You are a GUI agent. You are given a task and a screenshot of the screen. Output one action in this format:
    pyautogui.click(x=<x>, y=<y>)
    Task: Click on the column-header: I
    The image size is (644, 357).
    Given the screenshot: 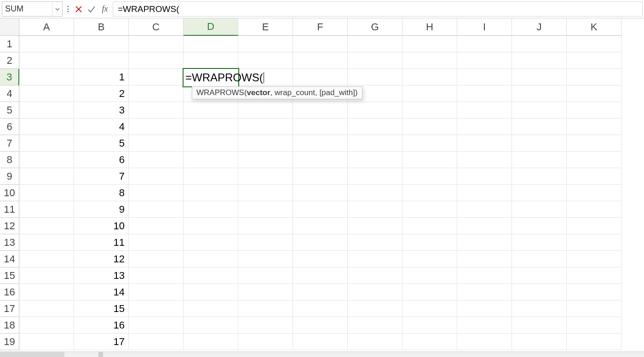 What is the action you would take?
    pyautogui.click(x=485, y=27)
    